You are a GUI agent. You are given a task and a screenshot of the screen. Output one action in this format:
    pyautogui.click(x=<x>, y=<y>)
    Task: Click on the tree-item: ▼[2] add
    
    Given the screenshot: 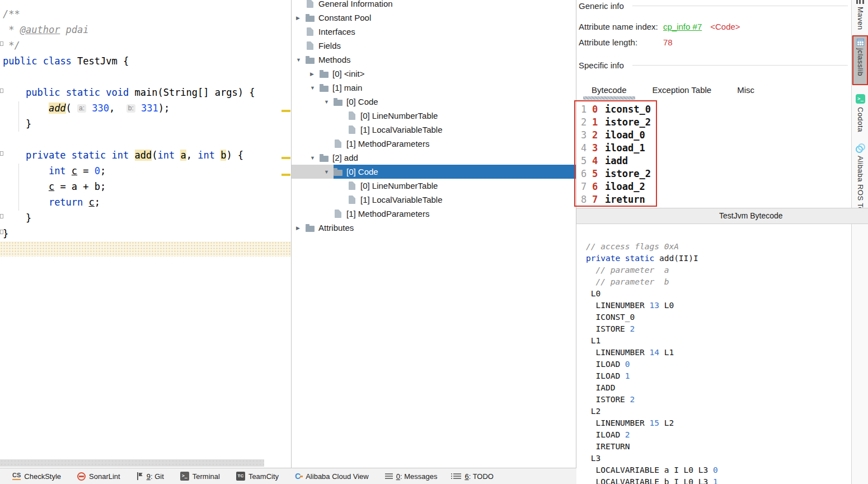 What is the action you would take?
    pyautogui.click(x=434, y=158)
    